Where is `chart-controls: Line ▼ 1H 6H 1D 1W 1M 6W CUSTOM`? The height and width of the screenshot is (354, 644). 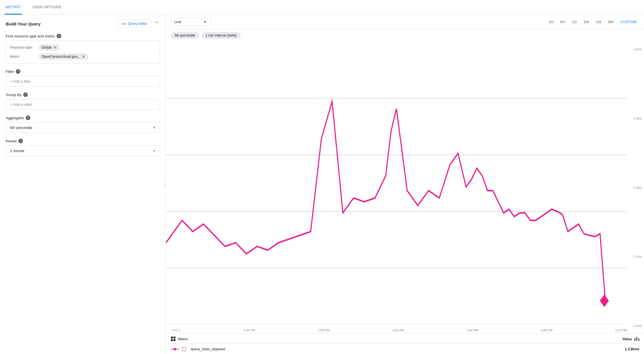 chart-controls: Line ▼ 1H 6H 1D 1W 1M 6W CUSTOM is located at coordinates (405, 22).